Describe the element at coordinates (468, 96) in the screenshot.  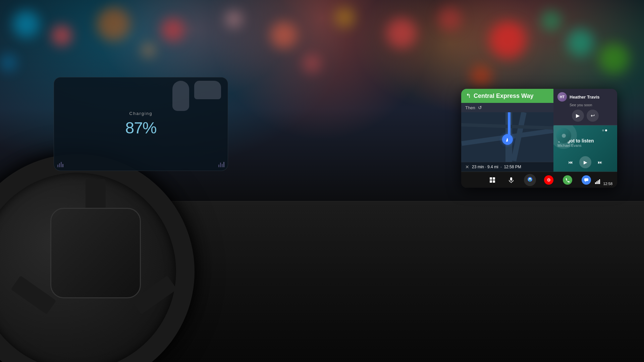
I see `nav-turn-icon: ↰` at that location.